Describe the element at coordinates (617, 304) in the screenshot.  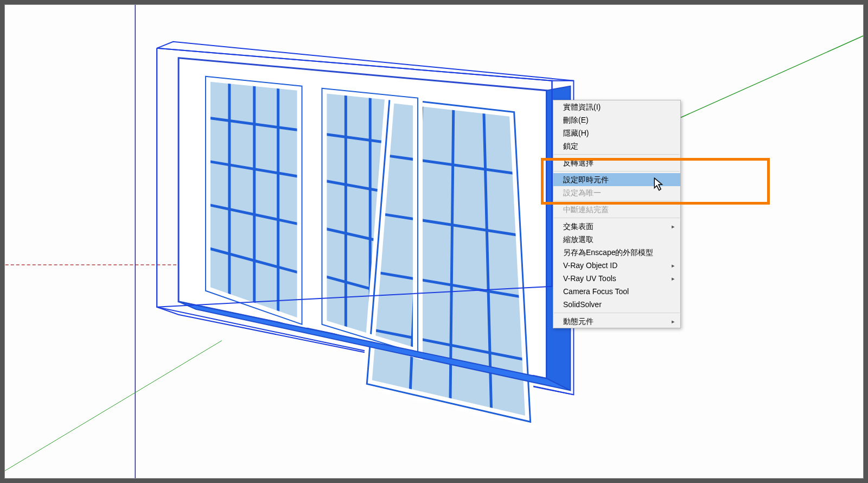
I see `menu-solidsolver: SolidSolver` at that location.